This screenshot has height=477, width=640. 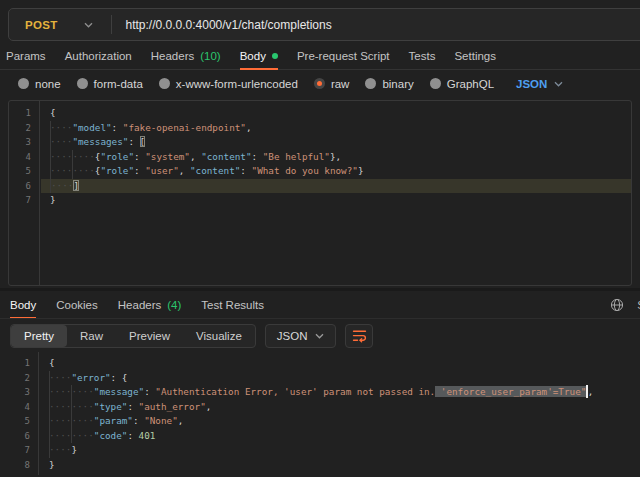 What do you see at coordinates (19, 450) in the screenshot?
I see `line-number: 7` at bounding box center [19, 450].